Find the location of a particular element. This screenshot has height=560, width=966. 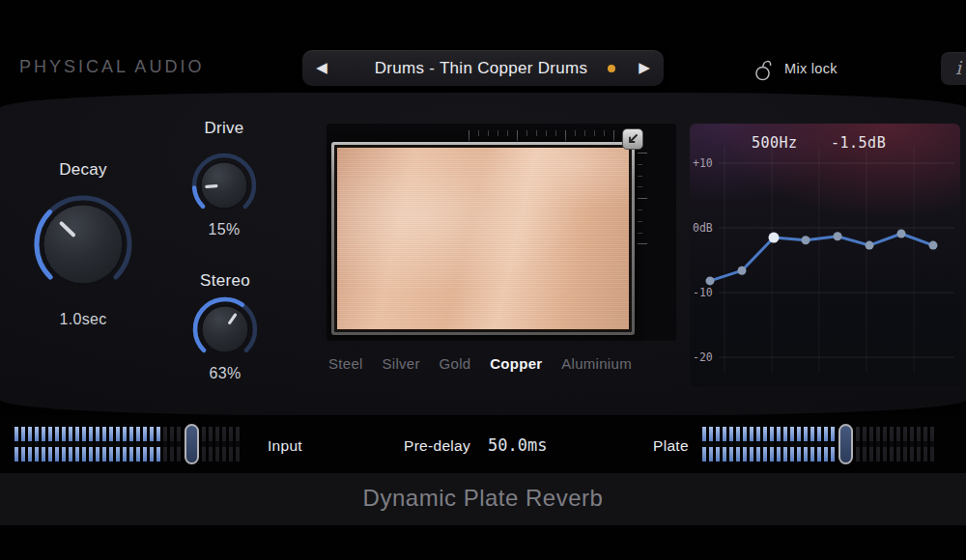

preset-name: Drums - Thin Copper Drums is located at coordinates (472, 69).